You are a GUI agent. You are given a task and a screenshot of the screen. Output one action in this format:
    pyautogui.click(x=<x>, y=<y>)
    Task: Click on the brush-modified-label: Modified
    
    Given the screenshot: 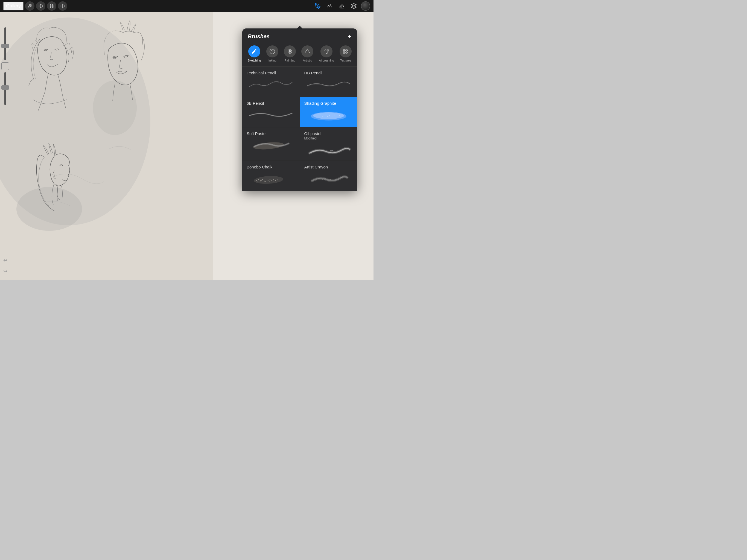 What is the action you would take?
    pyautogui.click(x=311, y=138)
    